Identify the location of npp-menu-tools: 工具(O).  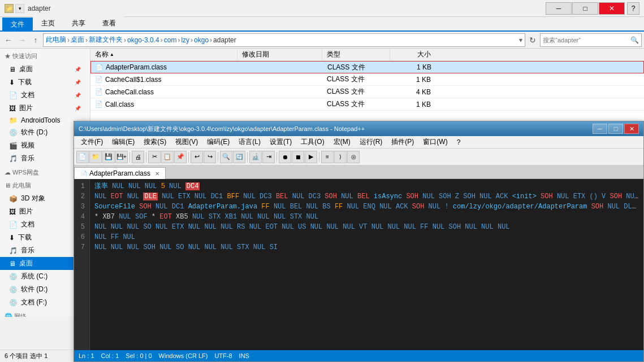
(312, 142).